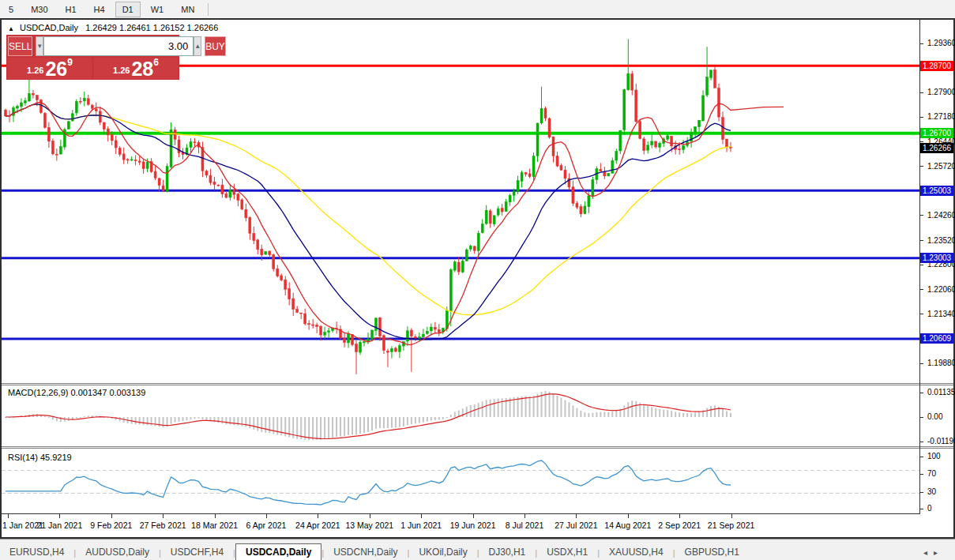 The image size is (955, 560). I want to click on timeframe-button-5: 5, so click(11, 9).